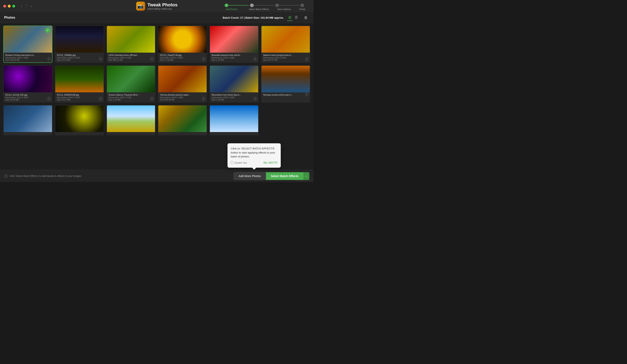 Image resolution: width=627 pixels, height=364 pixels. Describe the element at coordinates (296, 18) in the screenshot. I see `list-view-button: ☰` at that location.